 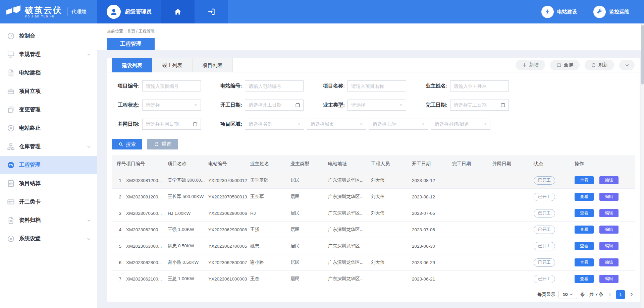 What do you see at coordinates (49, 165) in the screenshot?
I see `sidebar-item-engineering-mgmt: 工程管理` at bounding box center [49, 165].